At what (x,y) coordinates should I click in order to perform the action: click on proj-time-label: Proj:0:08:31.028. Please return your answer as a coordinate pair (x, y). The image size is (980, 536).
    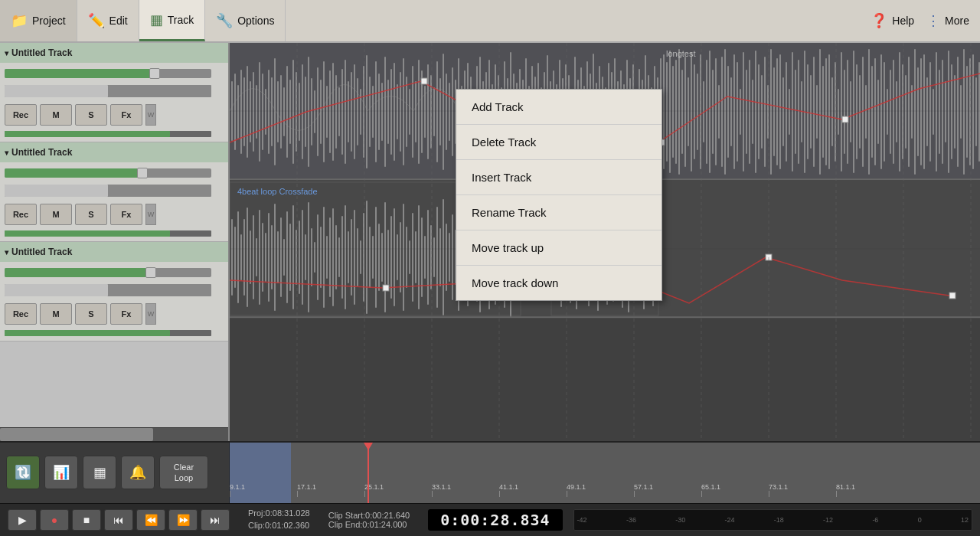
    Looking at the image, I should click on (279, 513).